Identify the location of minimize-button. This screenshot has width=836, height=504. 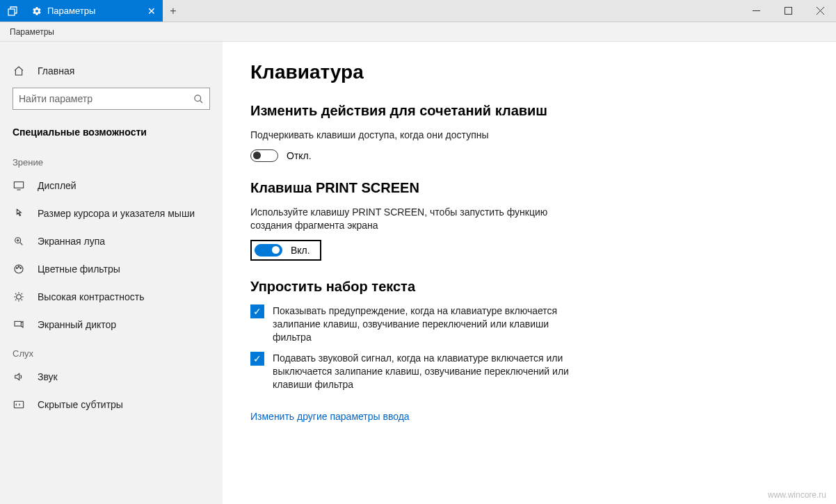
(756, 11).